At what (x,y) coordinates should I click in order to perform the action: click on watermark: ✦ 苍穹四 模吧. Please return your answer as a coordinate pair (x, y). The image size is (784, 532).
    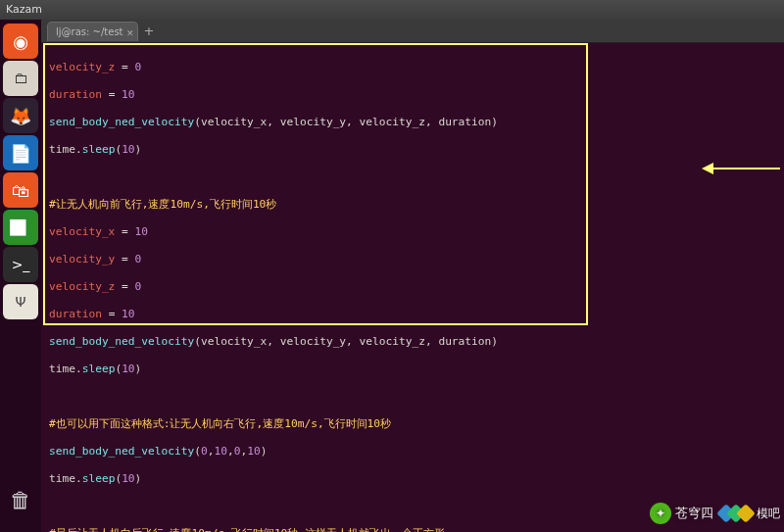
    Looking at the image, I should click on (715, 513).